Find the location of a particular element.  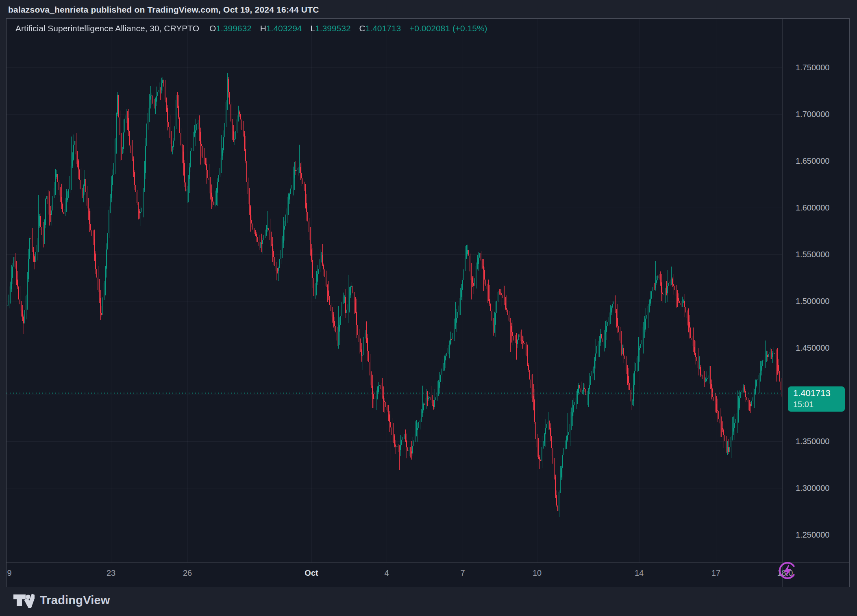

ohlc-close-value: 1.401713 is located at coordinates (383, 28).